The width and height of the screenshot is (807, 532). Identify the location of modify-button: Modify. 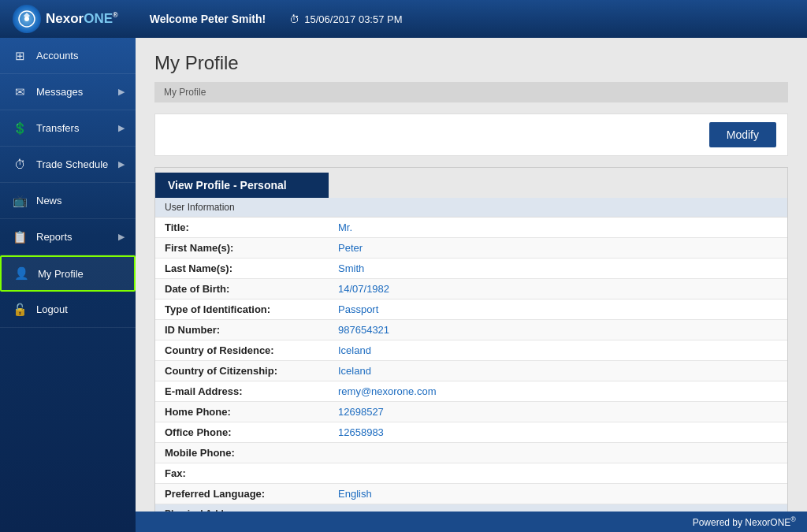
(742, 135).